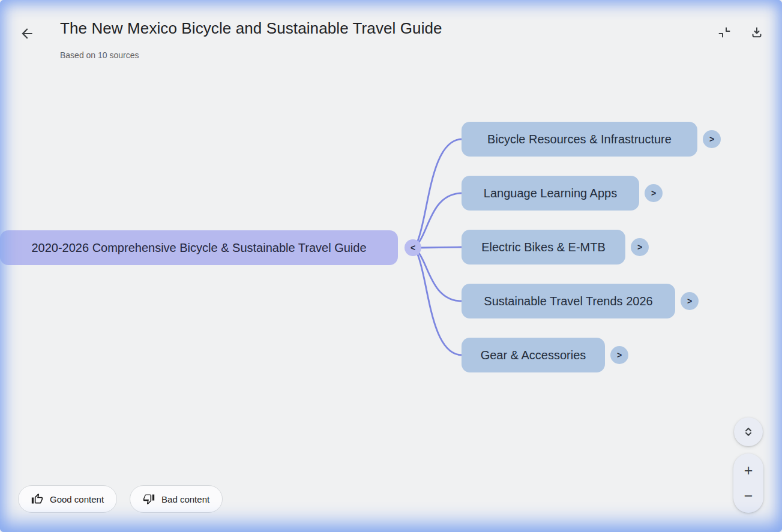  What do you see at coordinates (550, 193) in the screenshot?
I see `mindmap-node-language-apps: Language Learning Apps` at bounding box center [550, 193].